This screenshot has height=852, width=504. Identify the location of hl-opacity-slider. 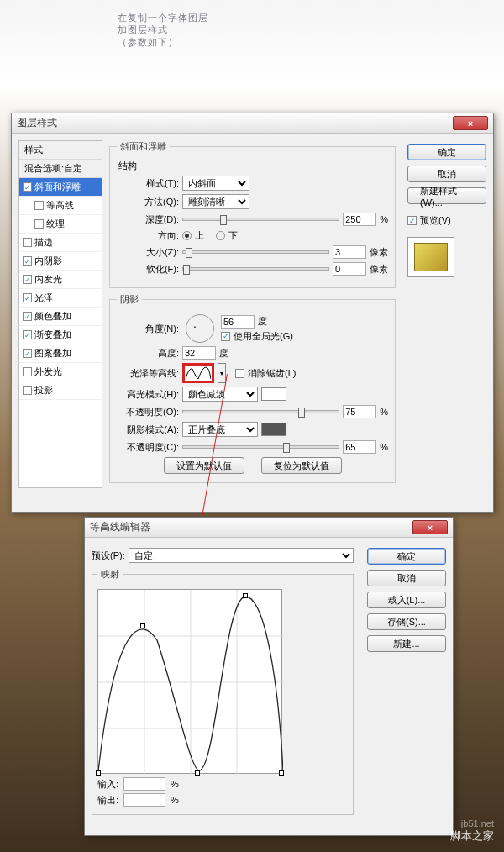
(260, 412).